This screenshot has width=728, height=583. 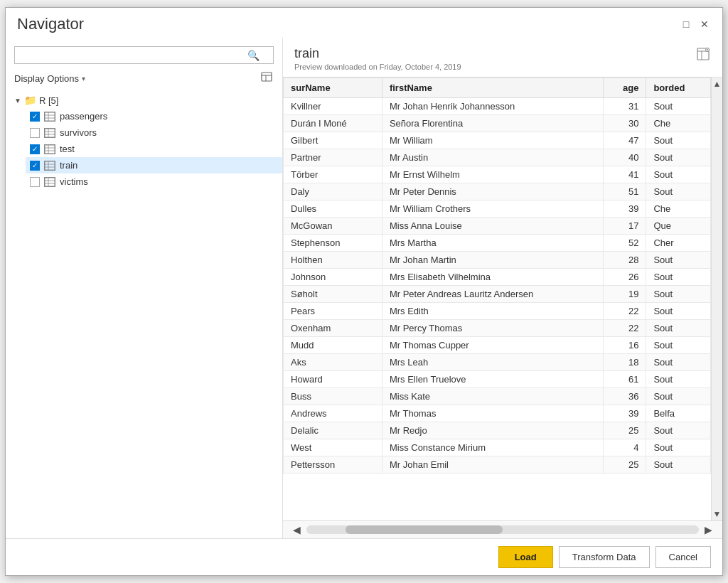 I want to click on table-icon-survivors, so click(x=50, y=133).